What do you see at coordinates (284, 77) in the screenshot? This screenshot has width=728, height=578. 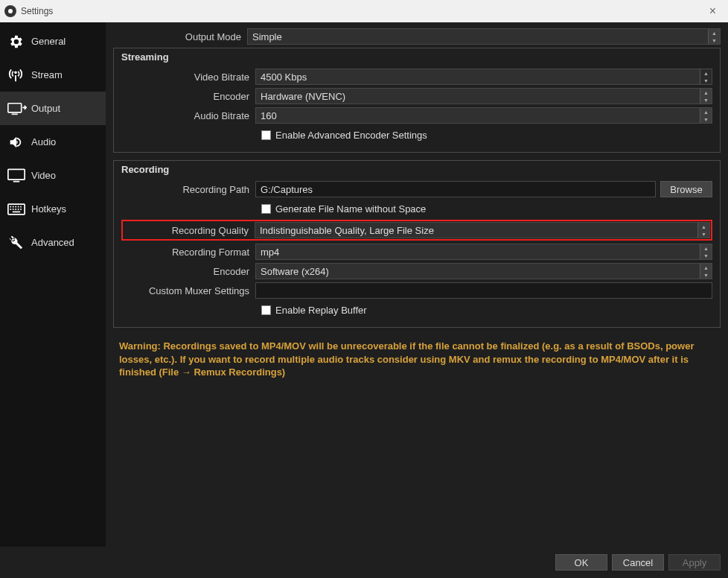 I see `video-bitrate-value: 4500 Kbps` at bounding box center [284, 77].